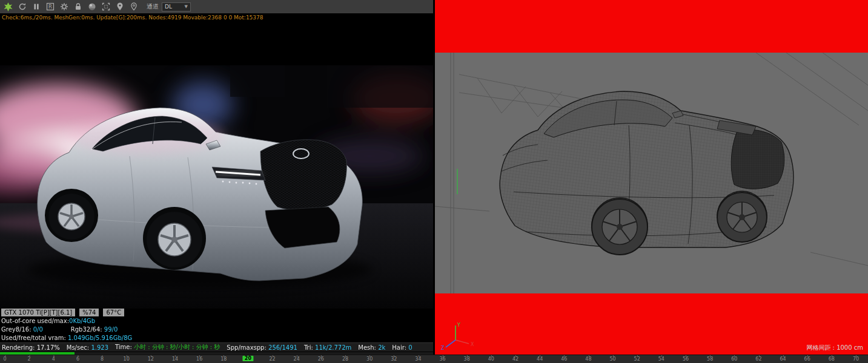 This screenshot has height=363, width=868. I want to click on octane-toolbar: R 通道 DL ▼, so click(217, 7).